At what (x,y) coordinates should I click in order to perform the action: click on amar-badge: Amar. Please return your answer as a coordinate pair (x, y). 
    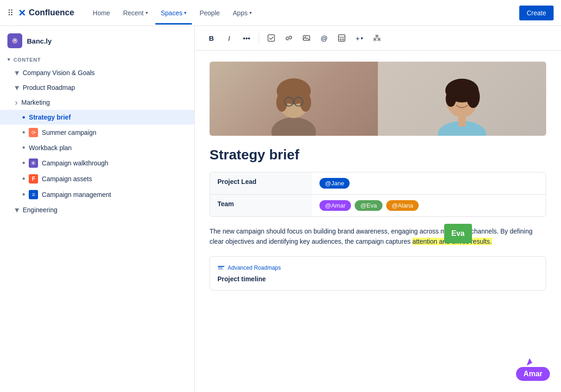
    Looking at the image, I should click on (533, 374).